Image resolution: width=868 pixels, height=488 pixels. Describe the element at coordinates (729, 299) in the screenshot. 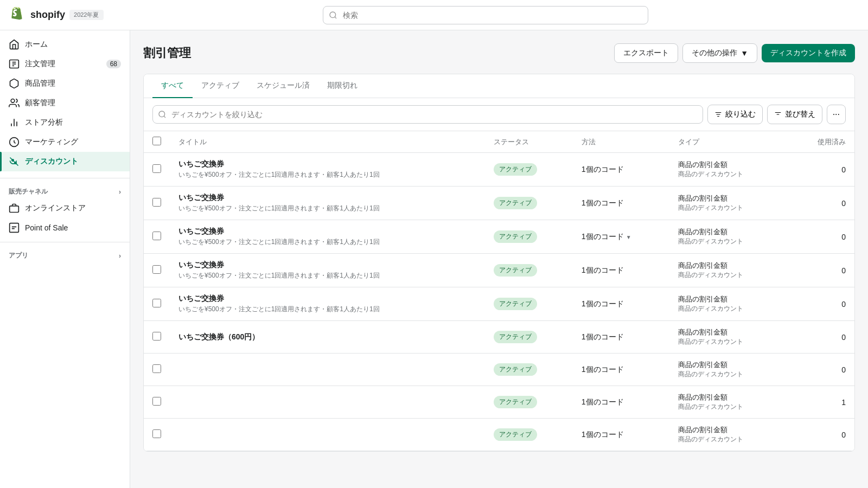

I see `row-type-main-4: 商品の割引金額` at that location.